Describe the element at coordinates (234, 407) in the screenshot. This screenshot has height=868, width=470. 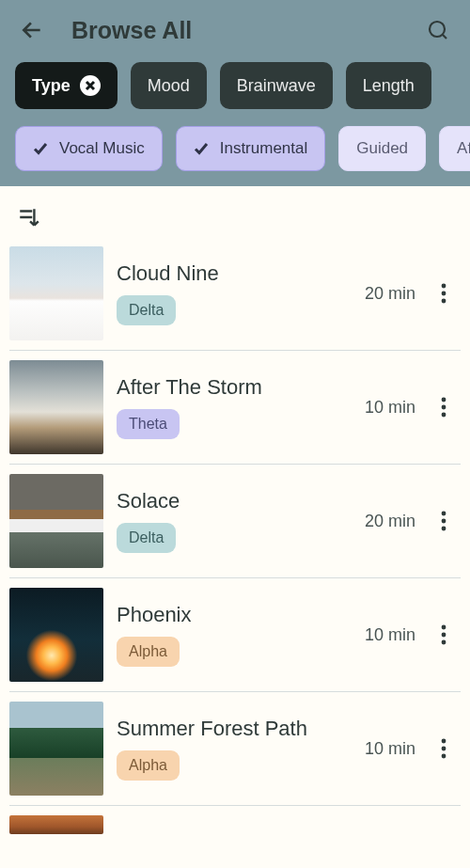
I see `track-info: After The Storm Theta` at that location.